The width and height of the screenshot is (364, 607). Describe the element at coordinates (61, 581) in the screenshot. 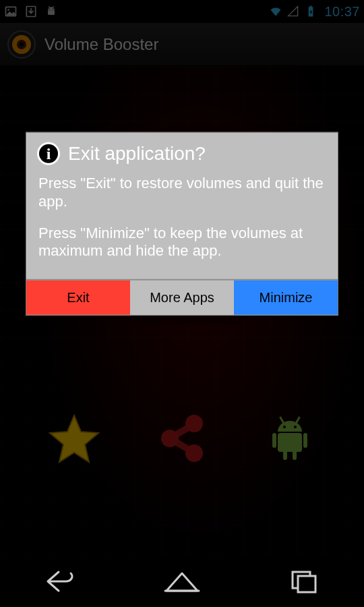

I see `back-button` at that location.